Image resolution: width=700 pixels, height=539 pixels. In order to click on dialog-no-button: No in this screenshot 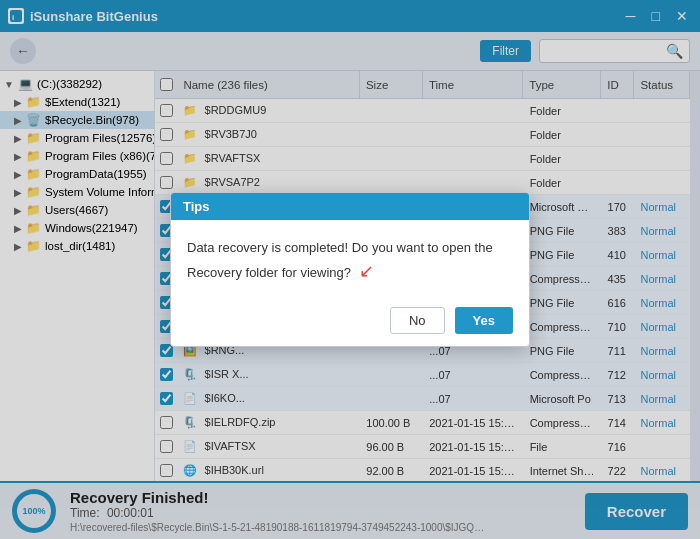, I will do `click(418, 320)`.